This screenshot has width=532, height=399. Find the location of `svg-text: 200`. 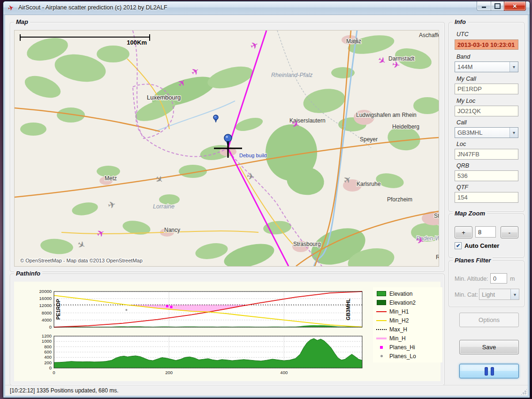

svg-text: 200 is located at coordinates (48, 362).